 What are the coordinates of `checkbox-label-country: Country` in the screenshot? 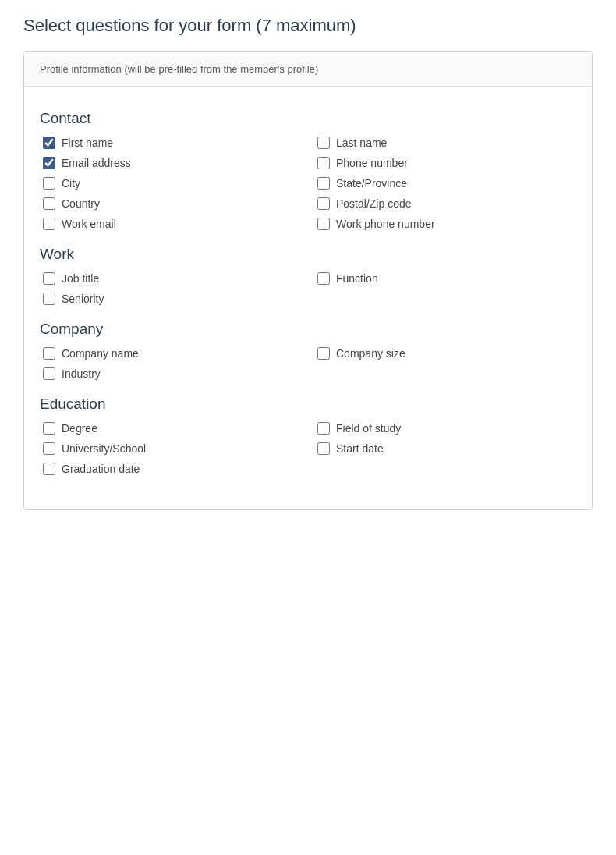 It's located at (81, 204).